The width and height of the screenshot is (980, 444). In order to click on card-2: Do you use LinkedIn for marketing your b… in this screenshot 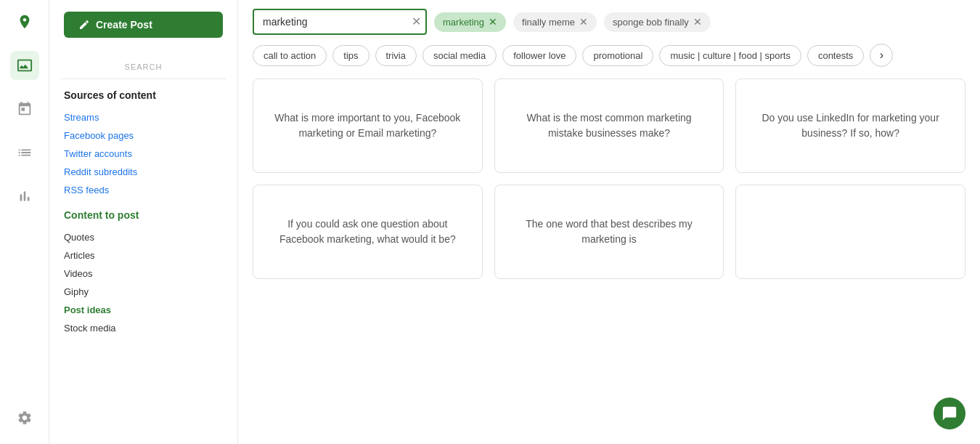, I will do `click(851, 126)`.